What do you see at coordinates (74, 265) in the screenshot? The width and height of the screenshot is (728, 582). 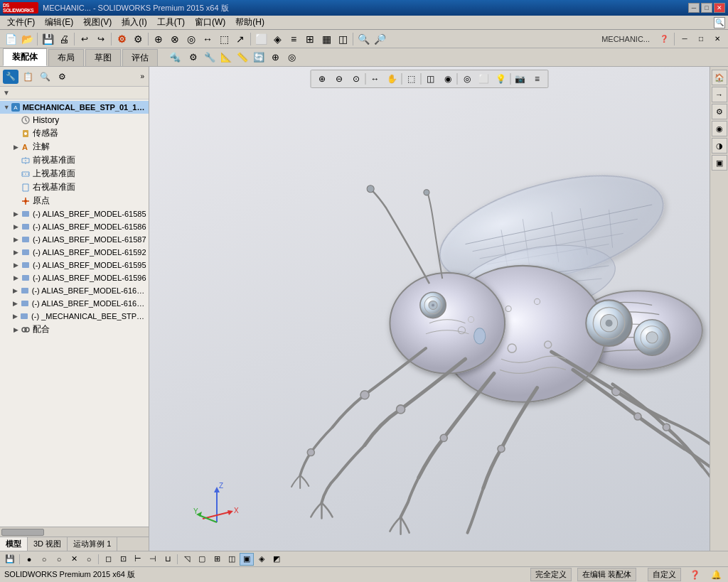 I see `tree-part-5: ▶ (-) ALIAS_BREF_MODEL-61595` at bounding box center [74, 265].